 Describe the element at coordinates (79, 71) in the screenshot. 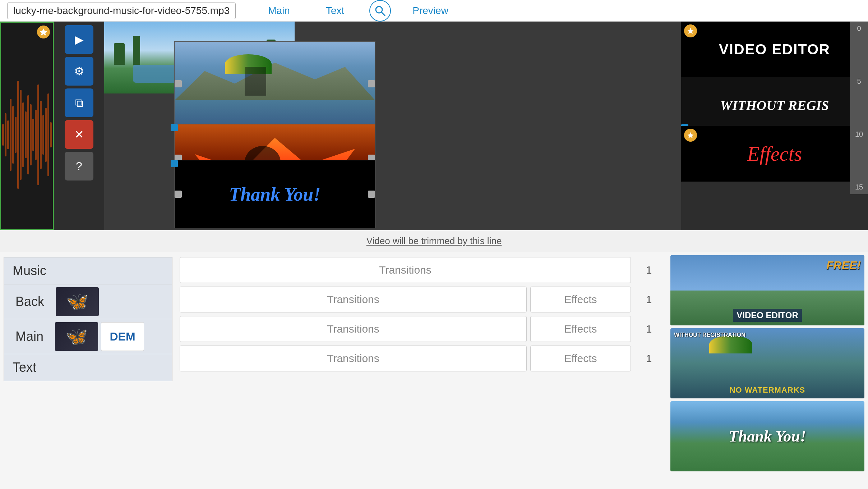

I see `settings-icon: ⚙` at that location.